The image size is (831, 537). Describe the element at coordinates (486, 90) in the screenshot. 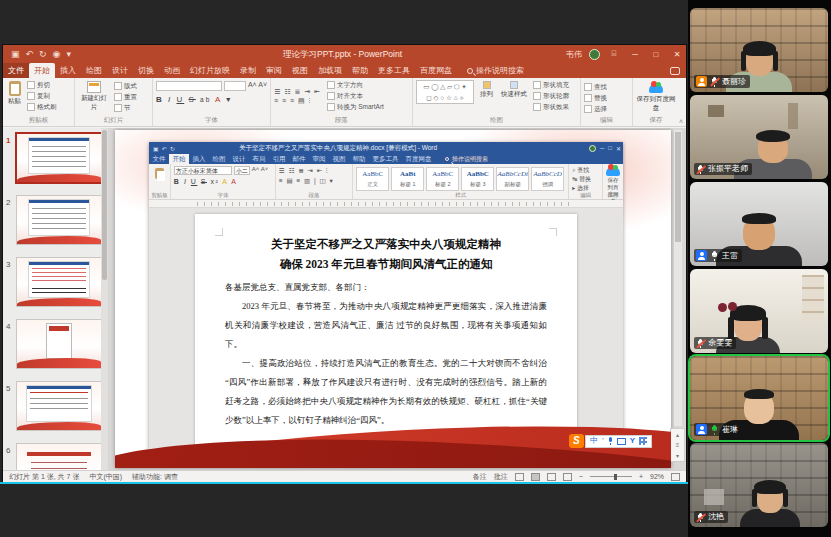

I see `arrange-button: 排列` at that location.